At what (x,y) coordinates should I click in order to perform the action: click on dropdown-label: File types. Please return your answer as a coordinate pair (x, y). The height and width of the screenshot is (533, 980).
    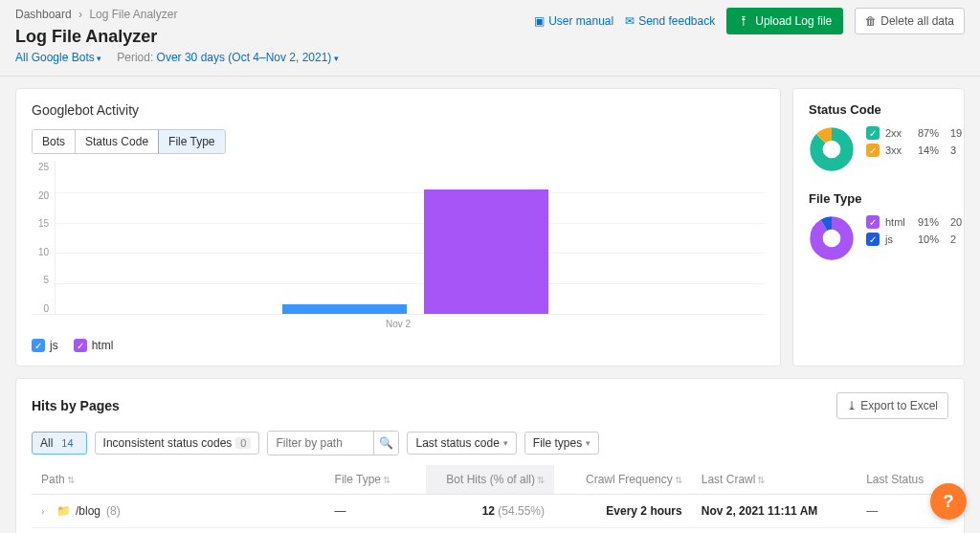
    Looking at the image, I should click on (557, 443).